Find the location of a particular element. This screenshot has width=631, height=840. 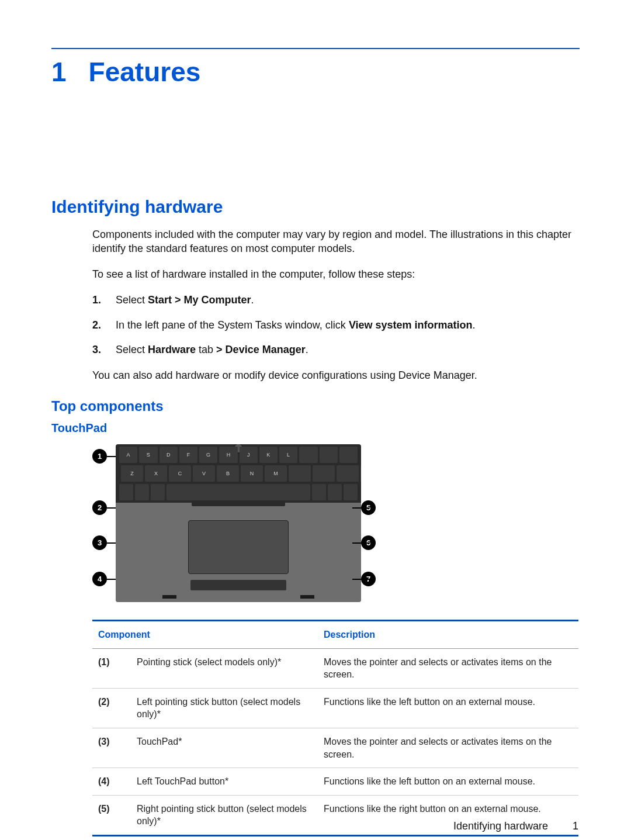

step-number: 2. is located at coordinates (97, 325).